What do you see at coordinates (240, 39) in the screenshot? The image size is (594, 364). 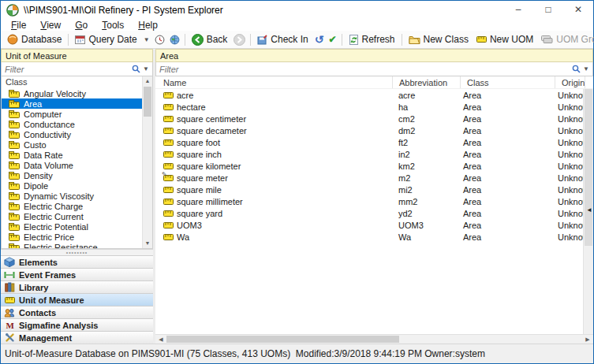 I see `forward-button` at bounding box center [240, 39].